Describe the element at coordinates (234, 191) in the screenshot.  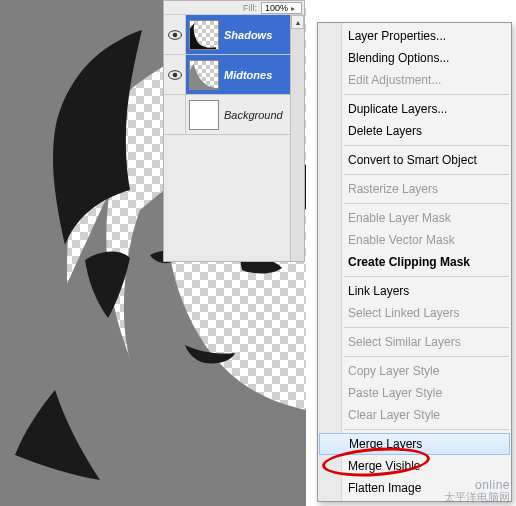
I see `layers-empty-area` at that location.